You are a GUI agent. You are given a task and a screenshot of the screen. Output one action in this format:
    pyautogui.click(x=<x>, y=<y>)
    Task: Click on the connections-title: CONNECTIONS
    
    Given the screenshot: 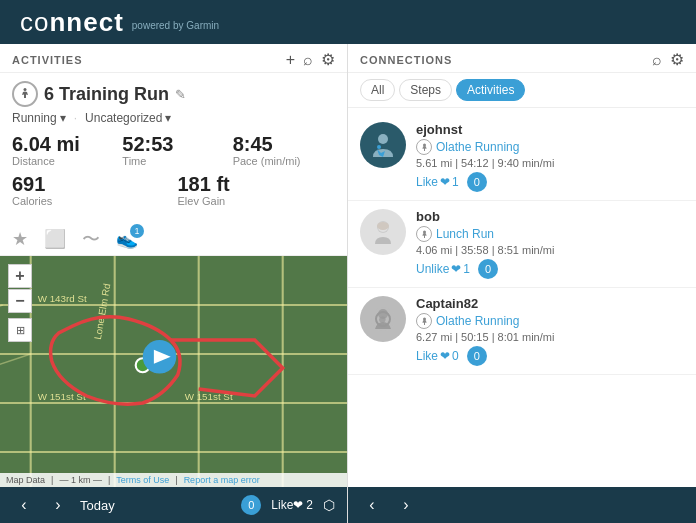 What is the action you would take?
    pyautogui.click(x=406, y=60)
    